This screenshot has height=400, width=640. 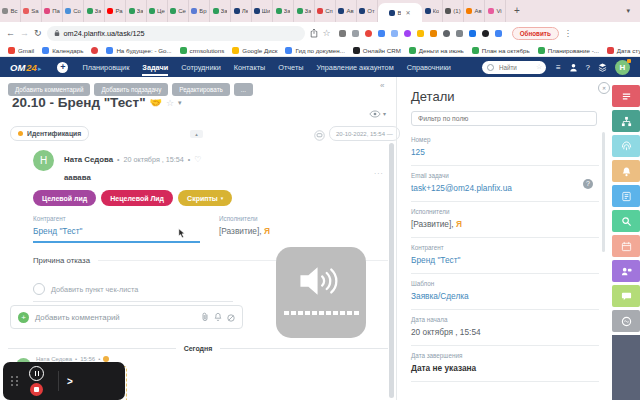 What do you see at coordinates (626, 221) in the screenshot?
I see `search-icon` at bounding box center [626, 221].